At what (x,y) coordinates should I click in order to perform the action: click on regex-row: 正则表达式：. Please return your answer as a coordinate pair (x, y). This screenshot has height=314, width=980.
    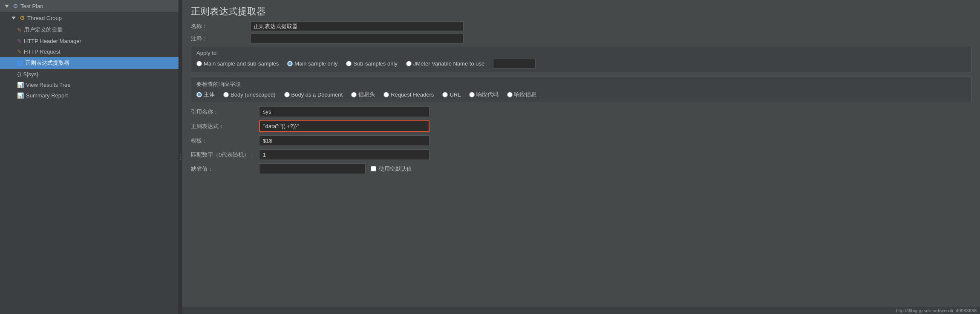
    Looking at the image, I should click on (581, 126).